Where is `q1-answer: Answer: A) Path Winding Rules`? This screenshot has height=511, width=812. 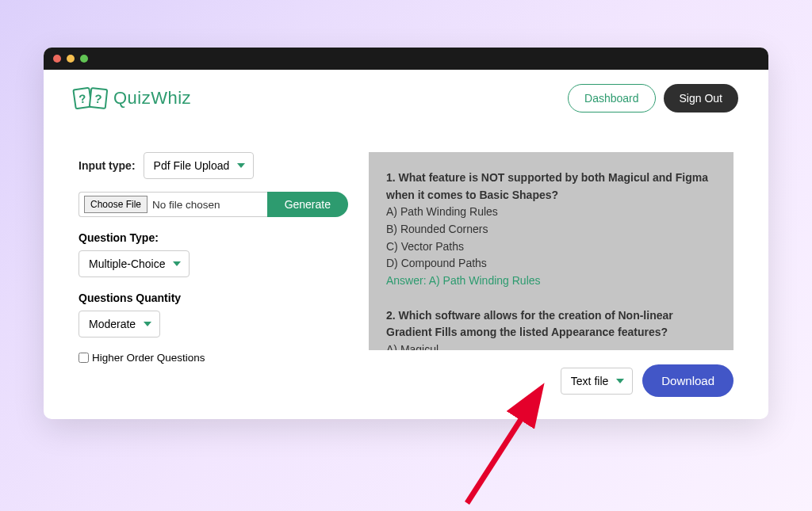 q1-answer: Answer: A) Path Winding Rules is located at coordinates (551, 281).